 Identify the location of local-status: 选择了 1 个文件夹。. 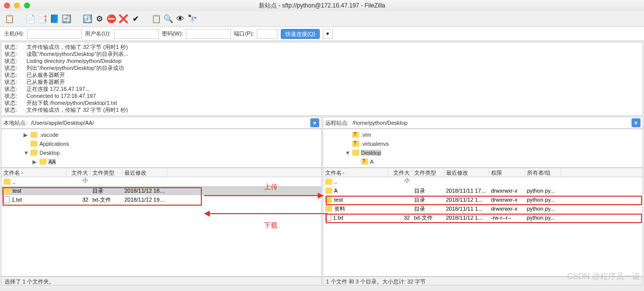
(161, 281).